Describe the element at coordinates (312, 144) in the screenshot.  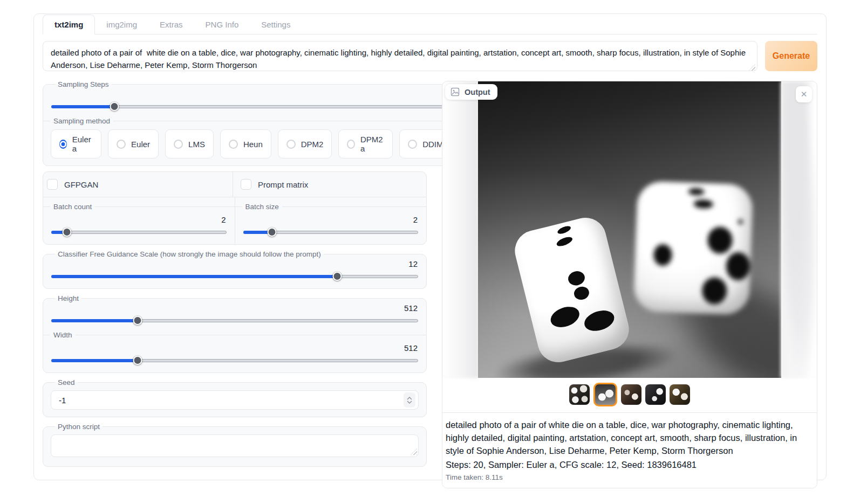
I see `radio-label: DPM2` at that location.